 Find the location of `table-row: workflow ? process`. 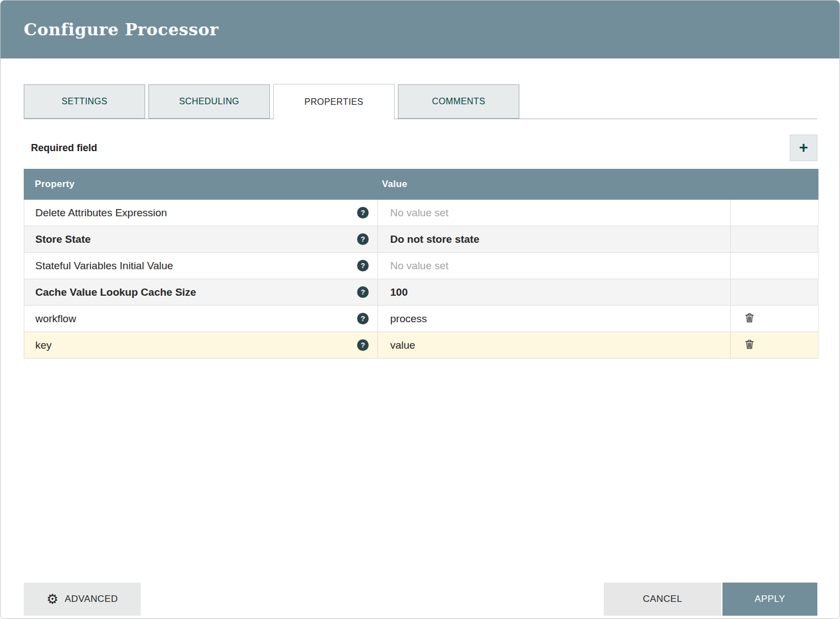

table-row: workflow ? process is located at coordinates (421, 319).